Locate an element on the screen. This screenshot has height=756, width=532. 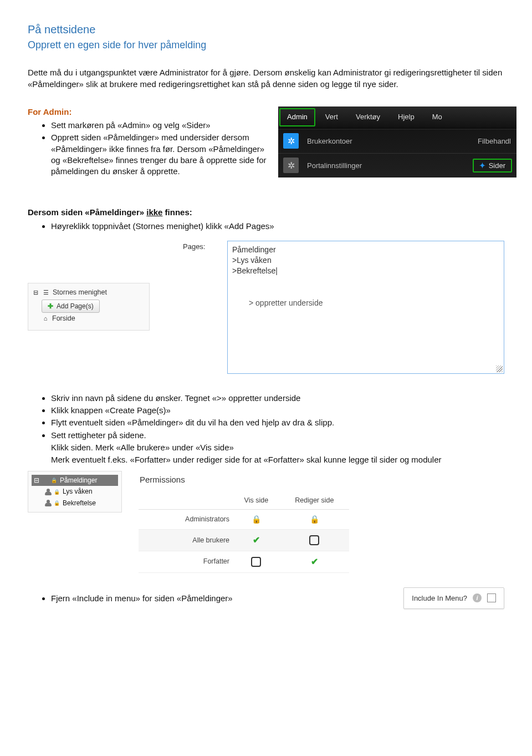
final-bullet: Fjern «Include in menu» for siden «Påmel… is located at coordinates (211, 598).